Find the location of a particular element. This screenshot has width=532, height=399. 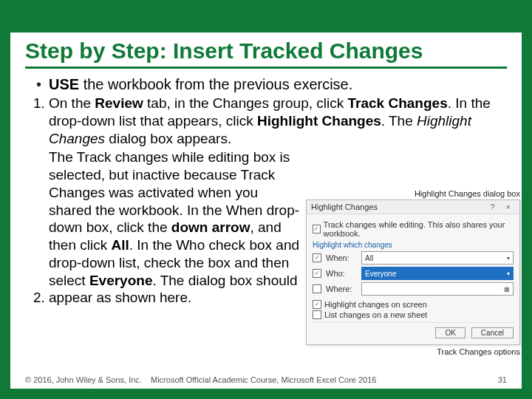

who-label: Who: is located at coordinates (341, 273).